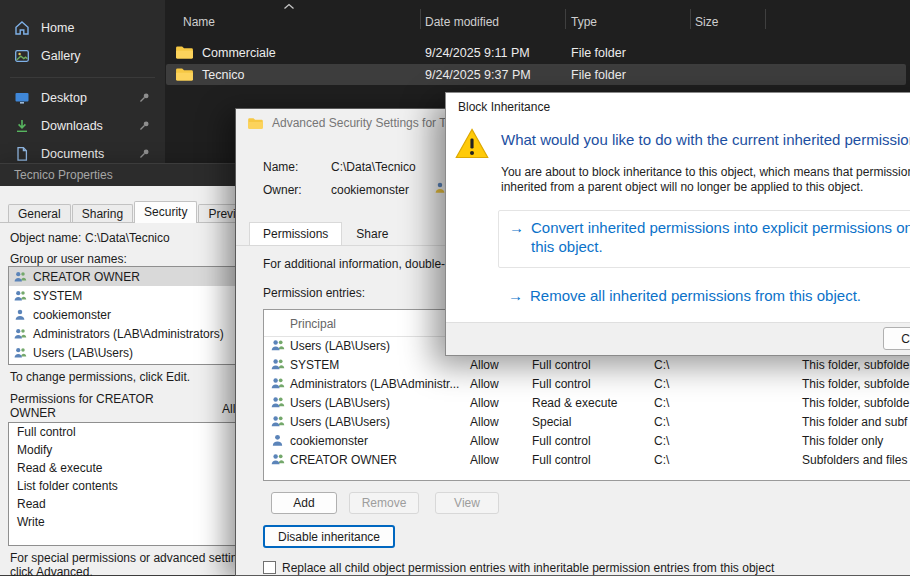 Image resolution: width=910 pixels, height=576 pixels. Describe the element at coordinates (384, 503) in the screenshot. I see `remove-button: Remove` at that location.